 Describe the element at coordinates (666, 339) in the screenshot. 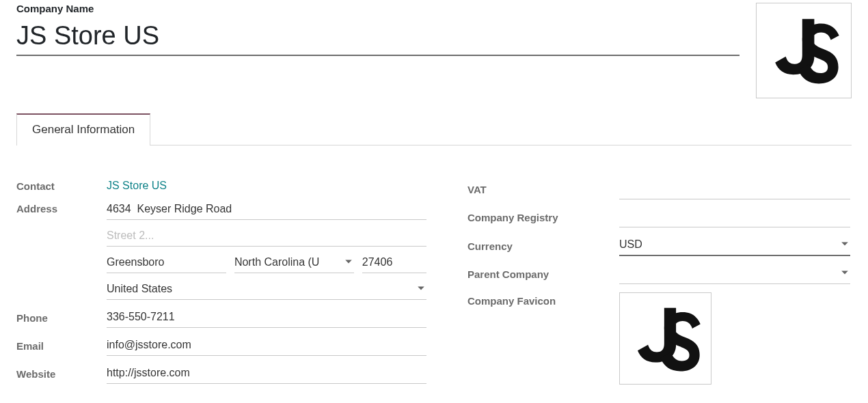

I see `company-favicon` at that location.